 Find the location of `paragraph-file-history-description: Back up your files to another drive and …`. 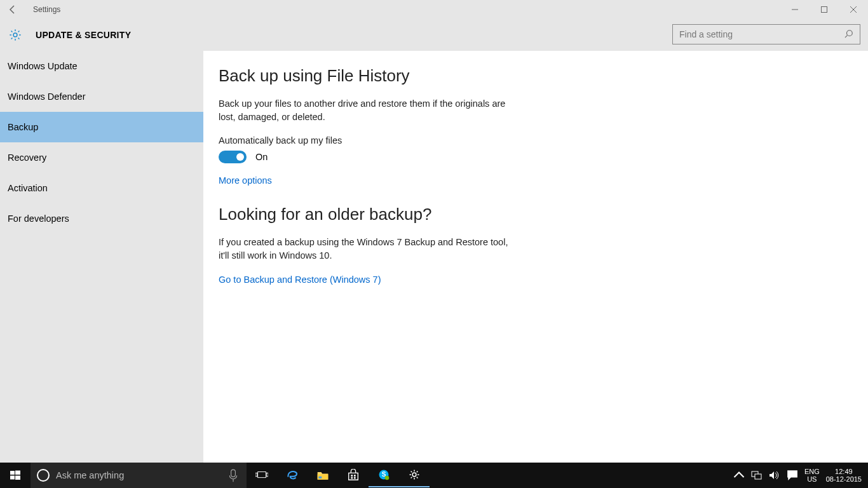

paragraph-file-history-description: Back up your files to another drive and … is located at coordinates (365, 111).